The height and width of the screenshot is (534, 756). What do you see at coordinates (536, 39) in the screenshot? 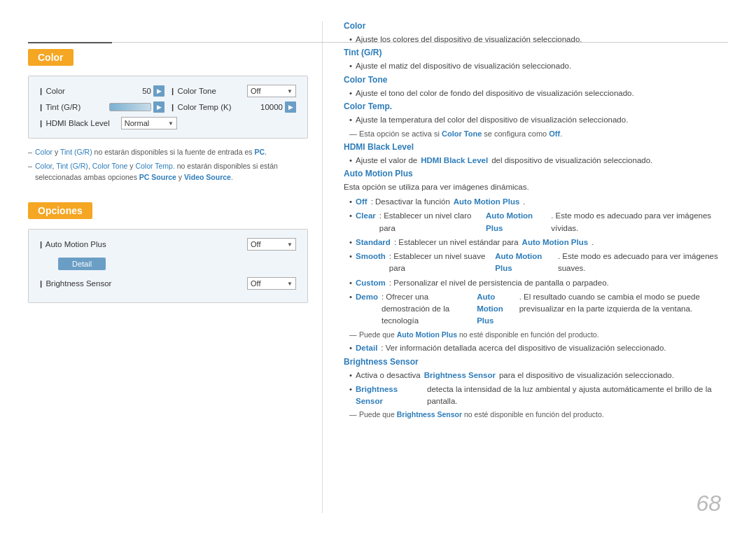
I see `right-color-bullet-1: Ajuste los colores del dispositivo de vi…` at bounding box center [536, 39].